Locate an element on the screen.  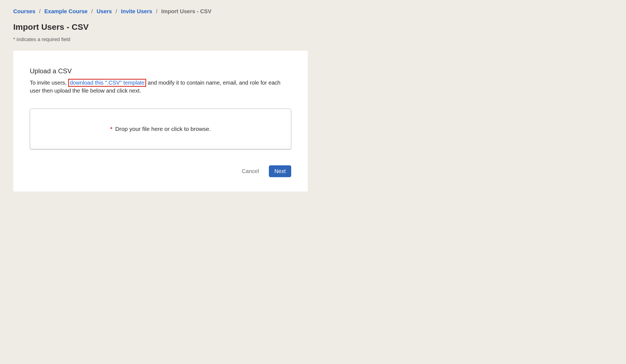
download-csv-template-link: download this ".CSV" template is located at coordinates (107, 83).